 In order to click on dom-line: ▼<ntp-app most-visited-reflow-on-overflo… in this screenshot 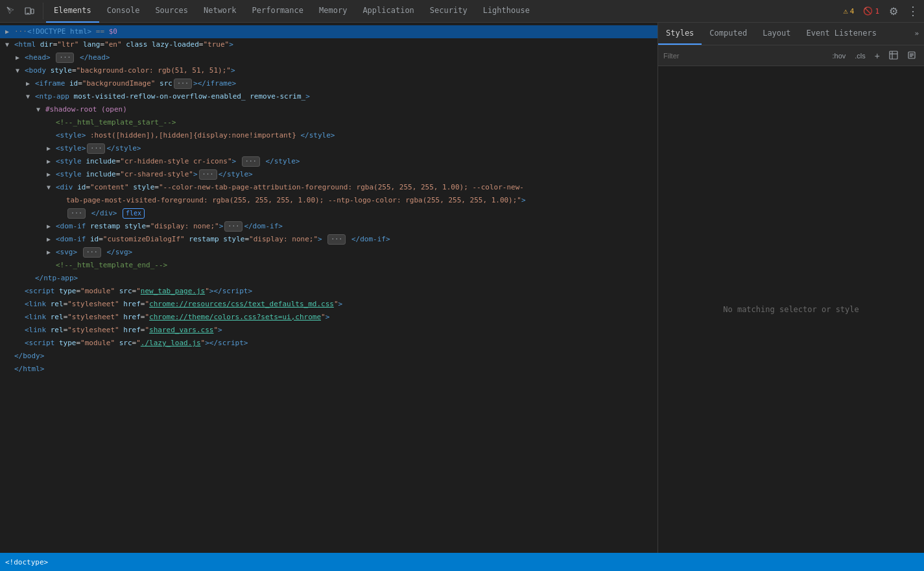, I will do `click(329, 97)`.